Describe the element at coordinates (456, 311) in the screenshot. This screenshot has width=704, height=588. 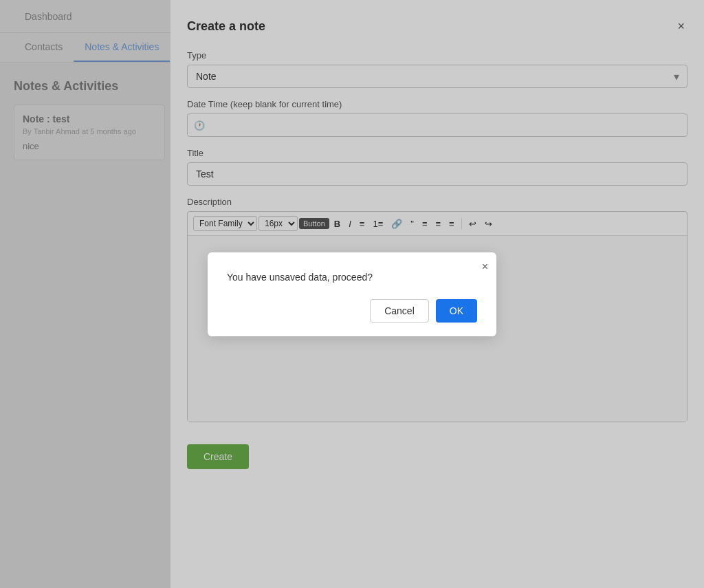
I see `ok-button: OK` at that location.